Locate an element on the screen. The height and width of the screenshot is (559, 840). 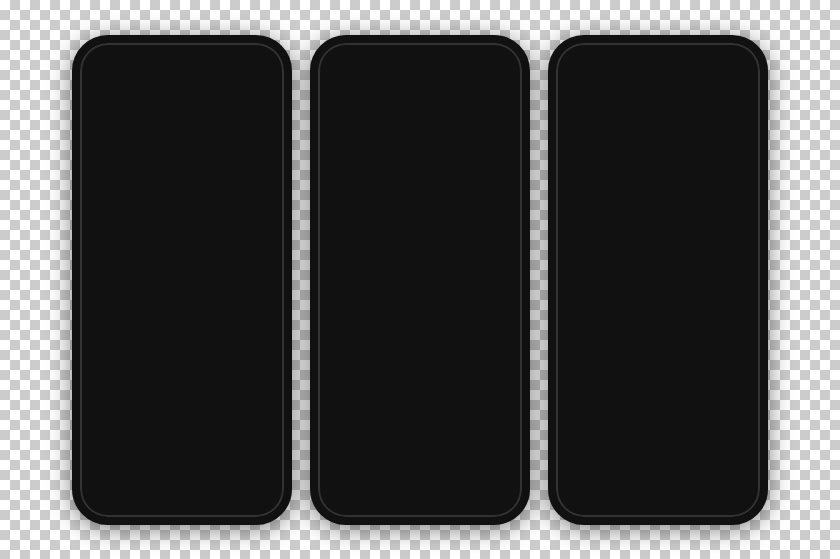
result-info-3: jordie Jordie Max is located at coordinates (428, 295).